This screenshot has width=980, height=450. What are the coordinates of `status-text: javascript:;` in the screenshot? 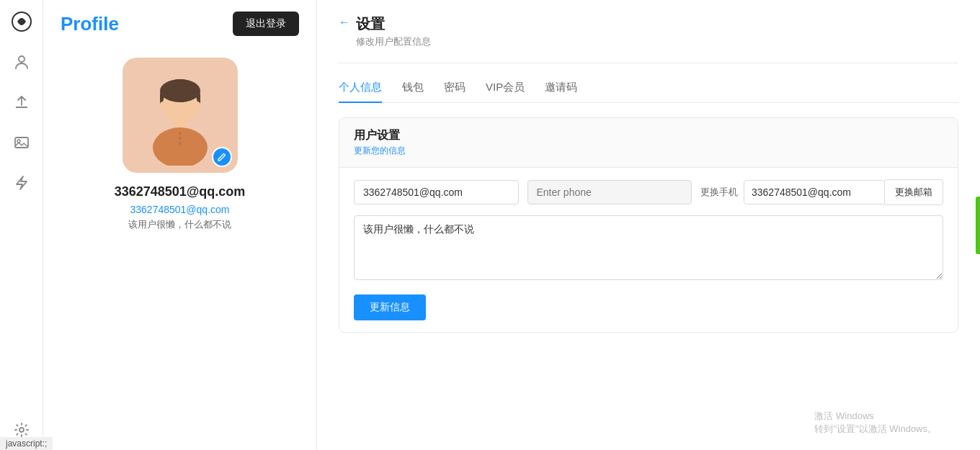 It's located at (26, 444).